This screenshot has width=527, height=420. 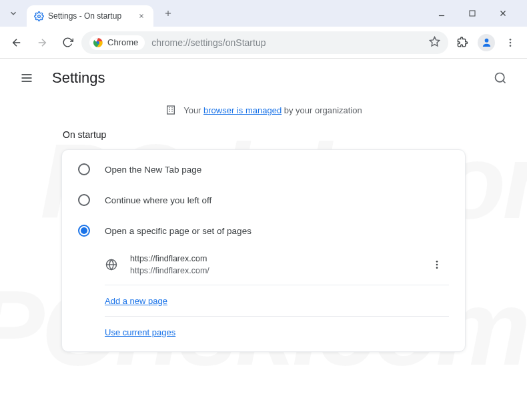 I want to click on search-settings-button, so click(x=500, y=78).